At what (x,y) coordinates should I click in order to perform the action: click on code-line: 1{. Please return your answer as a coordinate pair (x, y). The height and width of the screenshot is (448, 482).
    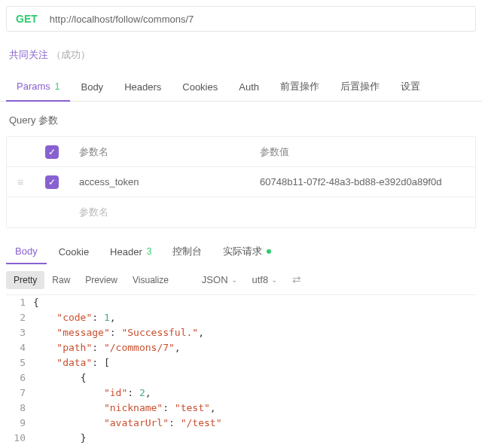
    Looking at the image, I should click on (241, 303).